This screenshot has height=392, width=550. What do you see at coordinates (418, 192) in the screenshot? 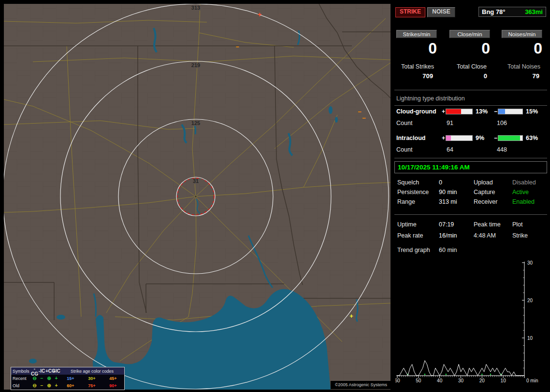
I see `persistence-label: Persistence` at bounding box center [418, 192].